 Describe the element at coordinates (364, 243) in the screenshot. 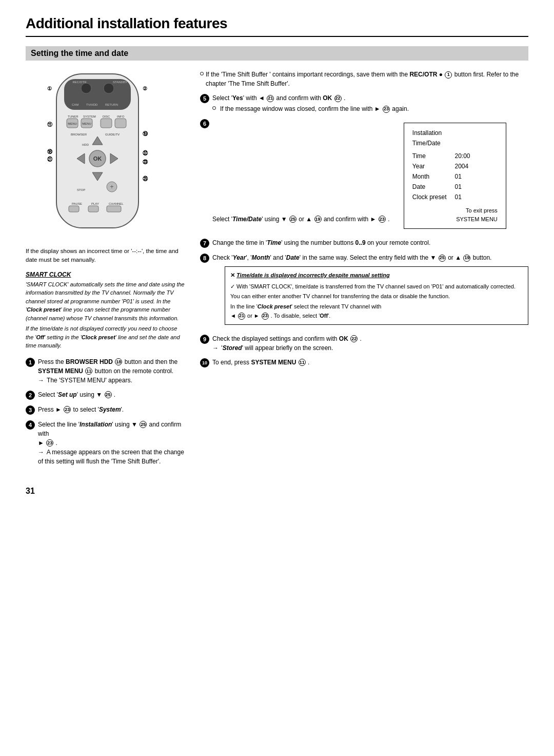

I see `step-7: 7 Change the time in 'Time' using the nu…` at that location.